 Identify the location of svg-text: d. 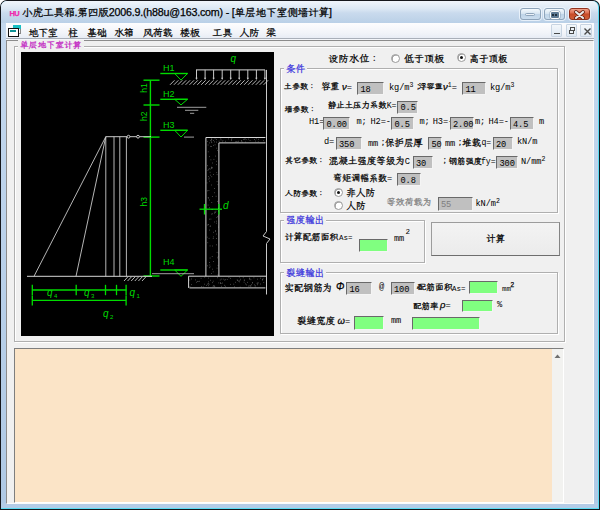
(226, 204).